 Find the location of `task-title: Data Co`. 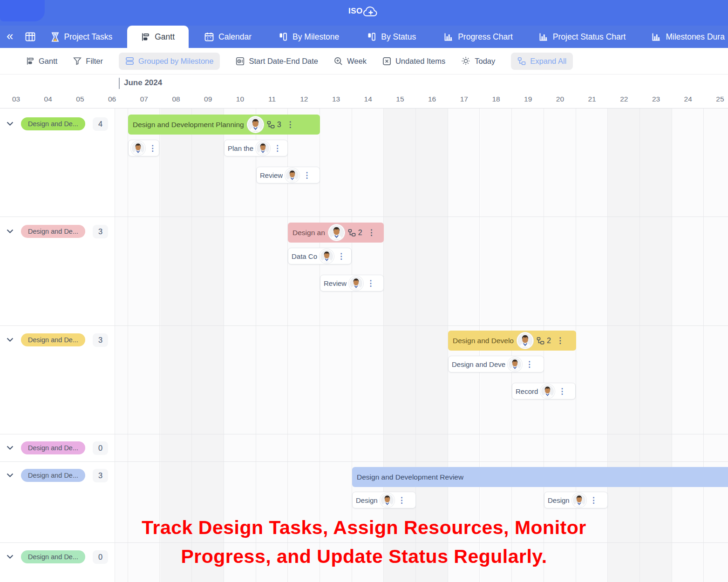

task-title: Data Co is located at coordinates (305, 256).